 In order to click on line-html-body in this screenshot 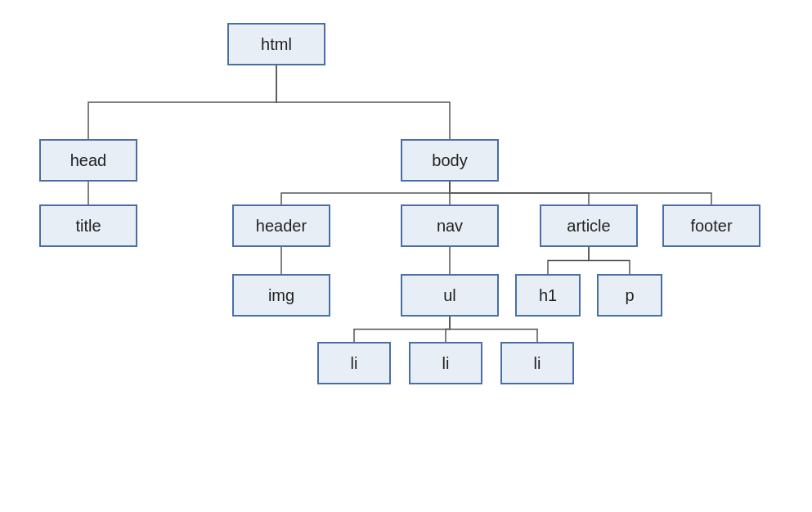, I will do `click(363, 102)`.